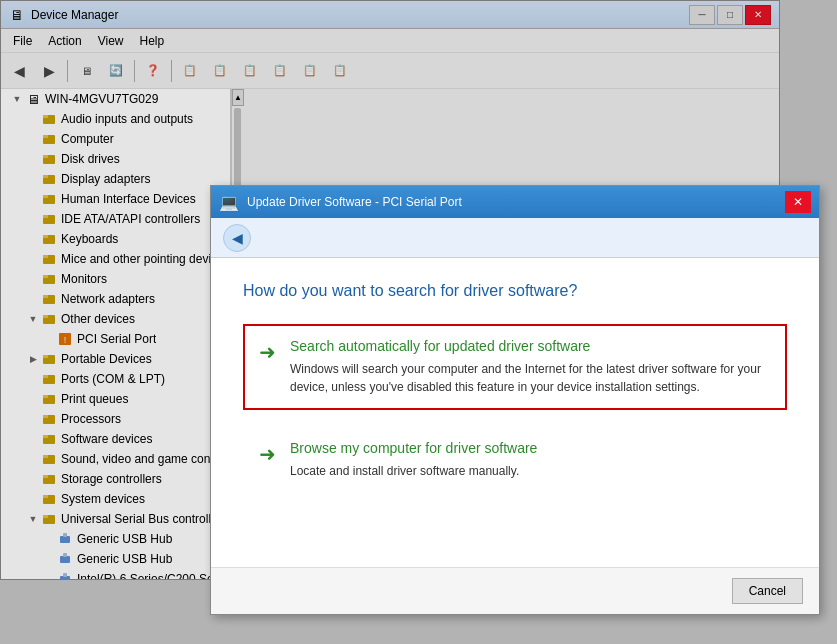  I want to click on option1-text: Search automatically for updated driver …, so click(530, 367).